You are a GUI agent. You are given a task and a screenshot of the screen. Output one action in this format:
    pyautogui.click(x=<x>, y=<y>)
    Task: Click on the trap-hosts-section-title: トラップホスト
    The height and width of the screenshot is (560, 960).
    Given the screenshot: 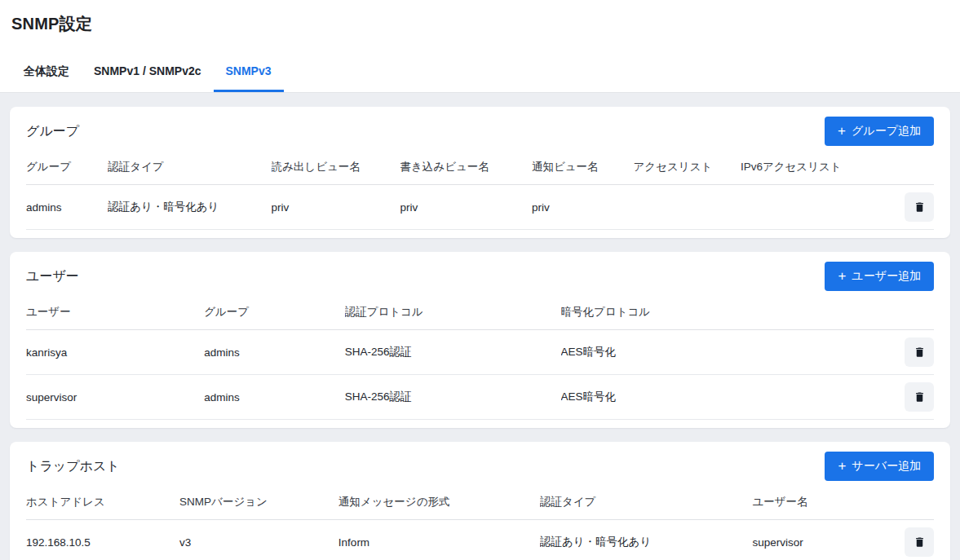 What is the action you would take?
    pyautogui.click(x=73, y=466)
    